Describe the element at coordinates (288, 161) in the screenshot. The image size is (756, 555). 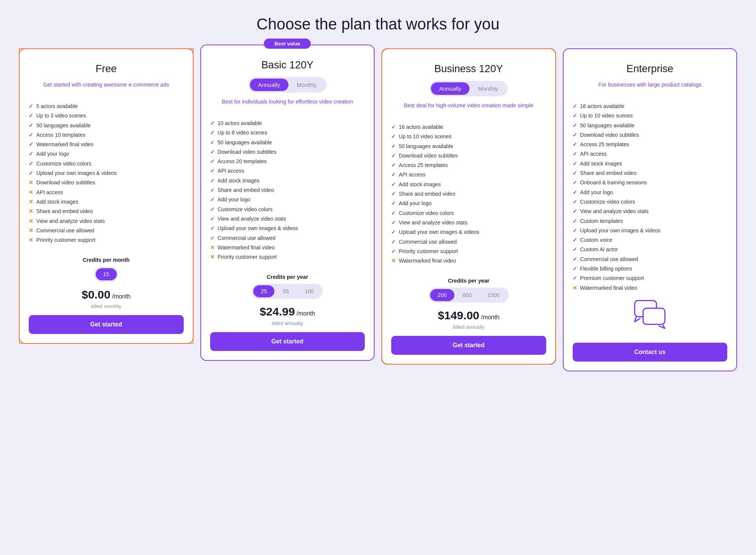
I see `feature-item: ✓Access 20 templates` at that location.